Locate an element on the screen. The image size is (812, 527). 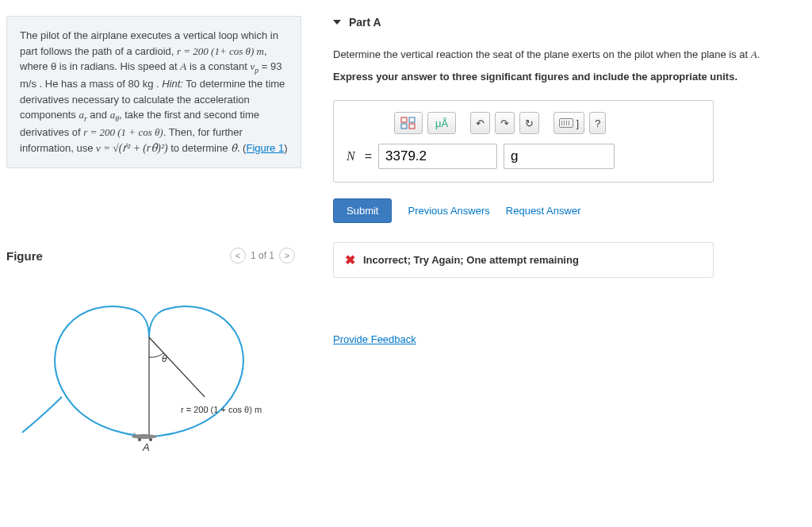
equals-sign: = is located at coordinates (368, 156).